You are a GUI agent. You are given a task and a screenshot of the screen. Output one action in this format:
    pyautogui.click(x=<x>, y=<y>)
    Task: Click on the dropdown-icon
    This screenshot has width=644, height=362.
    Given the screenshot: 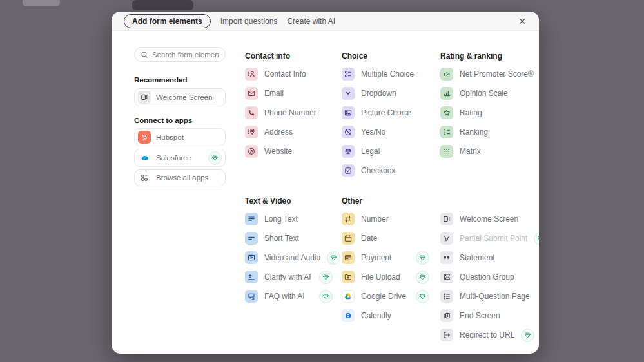 What is the action you would take?
    pyautogui.click(x=348, y=93)
    